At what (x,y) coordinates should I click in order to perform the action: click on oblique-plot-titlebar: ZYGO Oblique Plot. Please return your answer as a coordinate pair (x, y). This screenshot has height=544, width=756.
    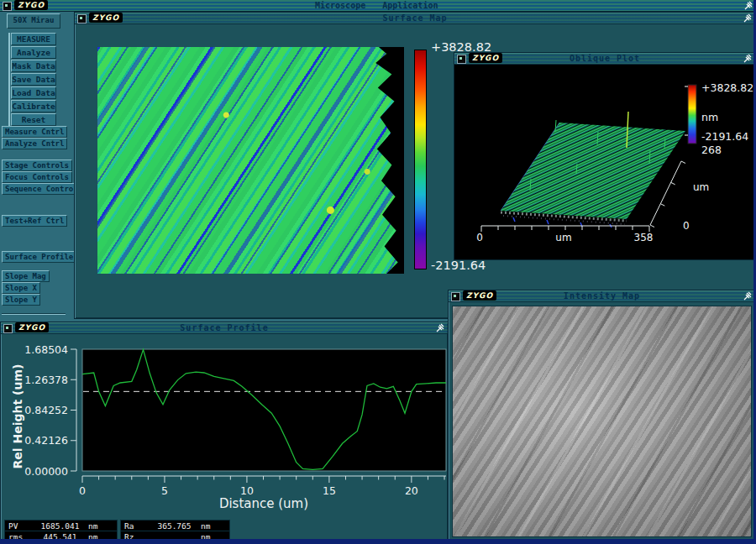
    Looking at the image, I should click on (605, 59).